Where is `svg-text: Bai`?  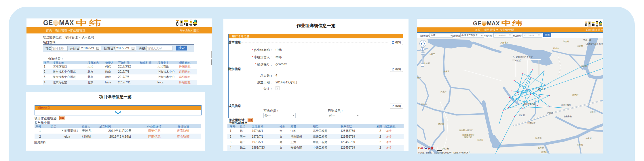 svg-text: Bai is located at coordinates (421, 148).